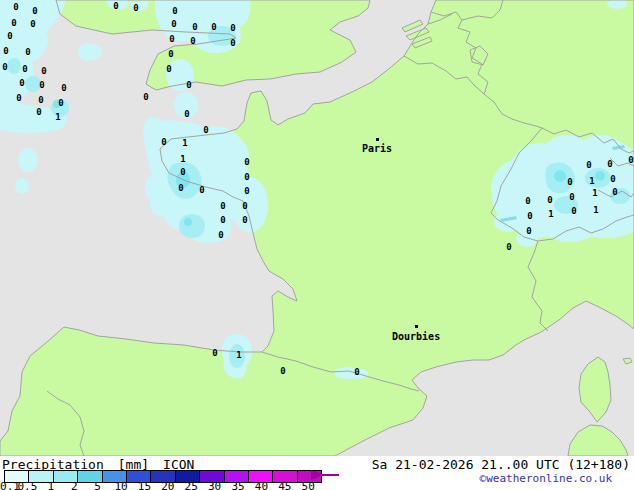  I want to click on scale-overflow-arrow-icon, so click(326, 476).